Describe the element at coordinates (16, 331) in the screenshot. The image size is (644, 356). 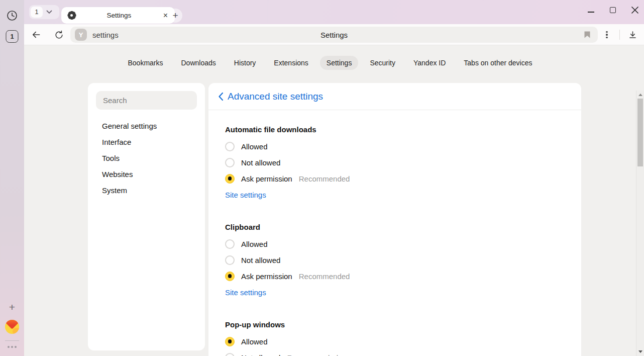
I see `logo-glow-shape` at that location.